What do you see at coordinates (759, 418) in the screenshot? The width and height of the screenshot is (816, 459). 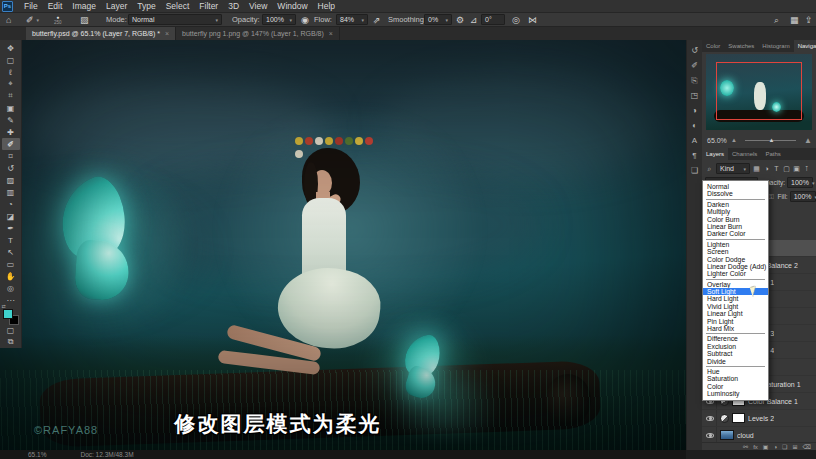 I see `layer-row: Levels 2` at bounding box center [759, 418].